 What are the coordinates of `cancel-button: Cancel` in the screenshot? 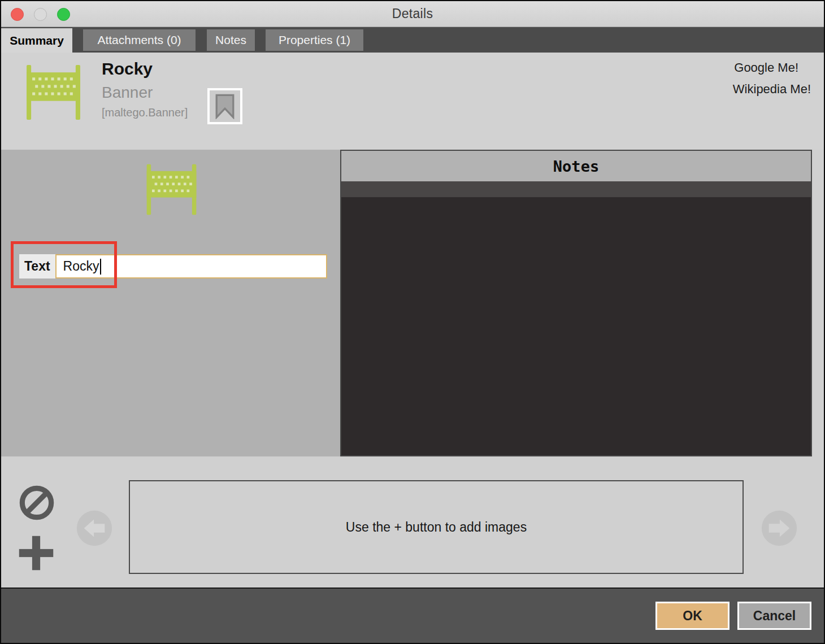 It's located at (774, 616).